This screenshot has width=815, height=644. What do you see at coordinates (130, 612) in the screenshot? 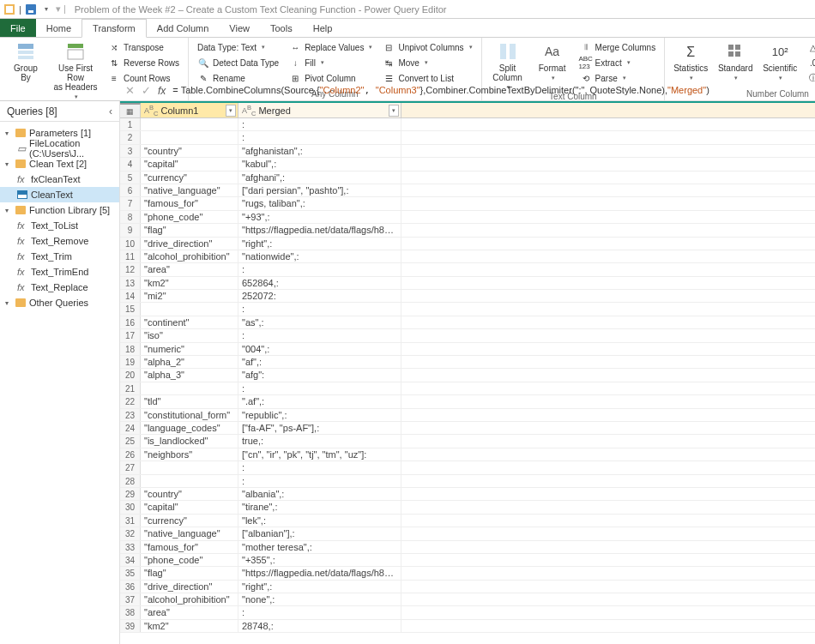
I see `row-number: 38` at bounding box center [130, 612].